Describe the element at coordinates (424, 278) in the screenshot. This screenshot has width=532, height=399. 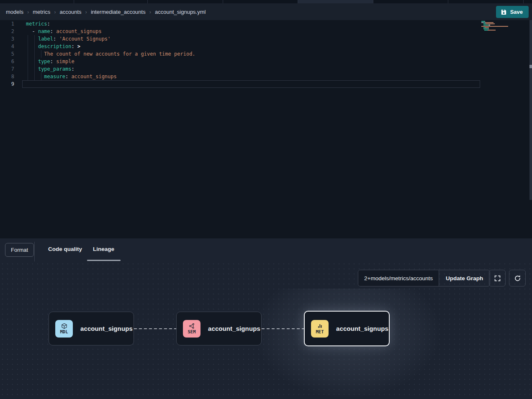
I see `lineage-selector-group: Update Graph` at that location.